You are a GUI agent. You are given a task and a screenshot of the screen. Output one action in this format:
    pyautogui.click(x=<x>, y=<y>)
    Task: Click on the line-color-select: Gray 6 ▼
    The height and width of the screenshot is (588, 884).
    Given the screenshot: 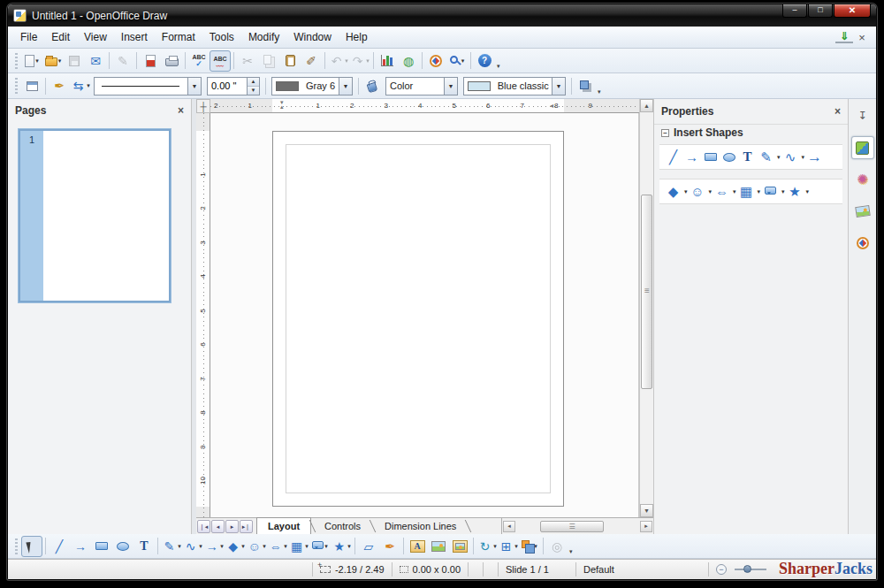 What is the action you would take?
    pyautogui.click(x=312, y=87)
    